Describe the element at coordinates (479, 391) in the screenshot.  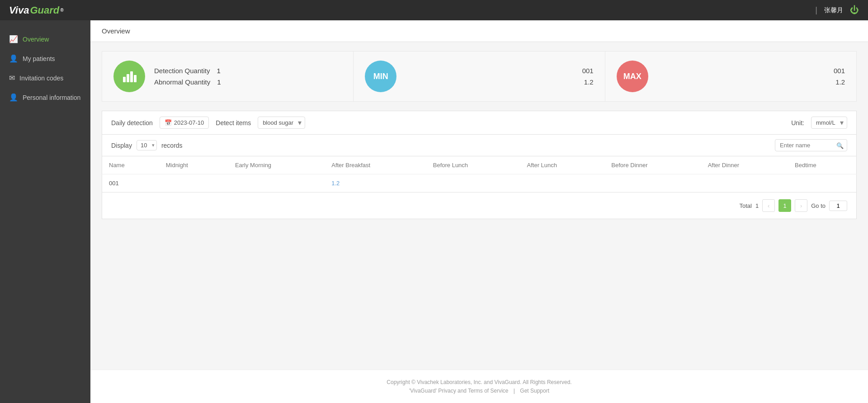
I see `footer-links: 'VivaGuard' Privacy and Terms of Service…` at that location.